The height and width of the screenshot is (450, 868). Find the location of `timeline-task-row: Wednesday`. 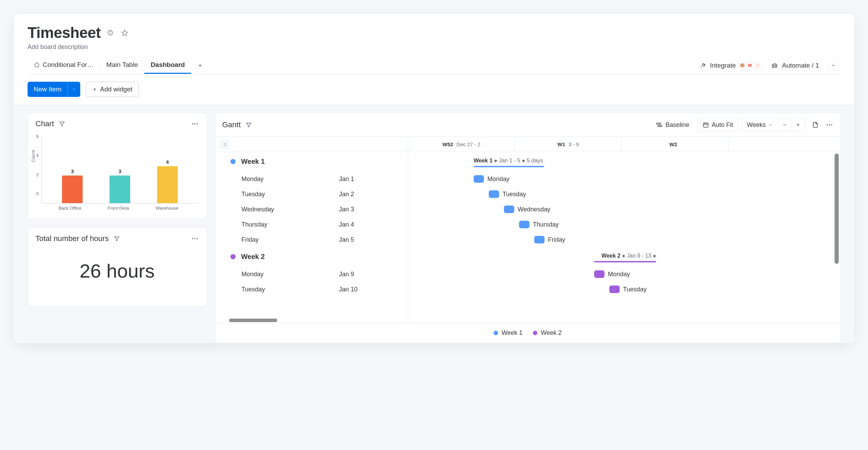

timeline-task-row: Wednesday is located at coordinates (624, 209).